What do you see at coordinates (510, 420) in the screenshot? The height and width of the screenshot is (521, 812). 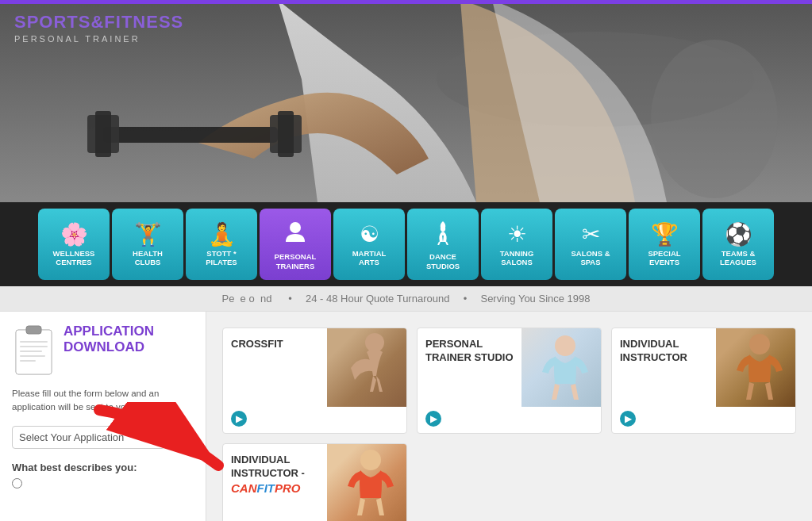 I see `trainer-footer: ▶` at bounding box center [510, 420].